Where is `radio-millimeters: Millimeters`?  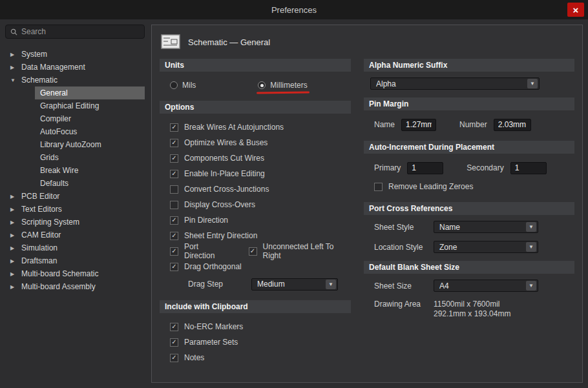 radio-millimeters: Millimeters is located at coordinates (282, 85).